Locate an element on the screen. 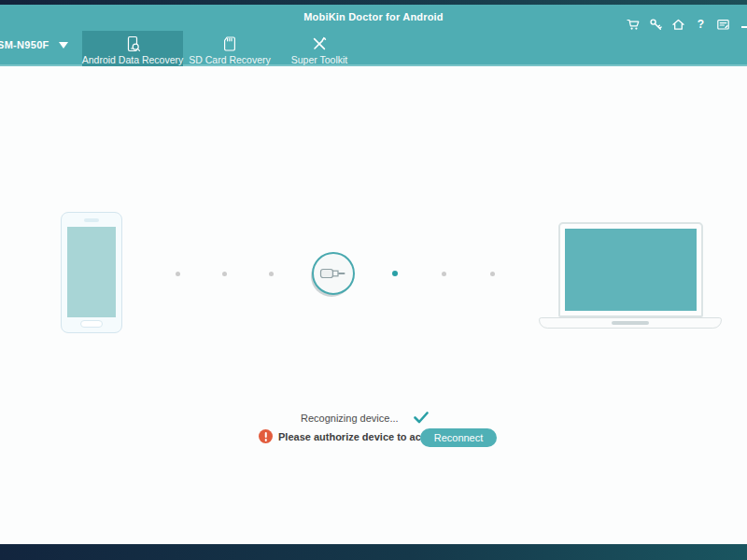  minimize-dash is located at coordinates (744, 27).